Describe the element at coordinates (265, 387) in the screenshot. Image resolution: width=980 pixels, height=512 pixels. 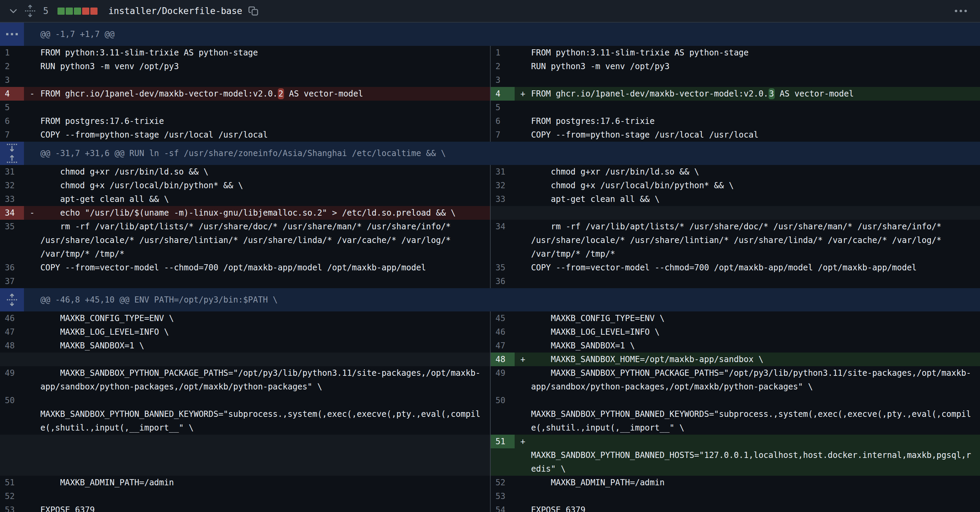
I see `code-text-row: app/sandbox/python-packages,/opt/maxkb/p…` at that location.